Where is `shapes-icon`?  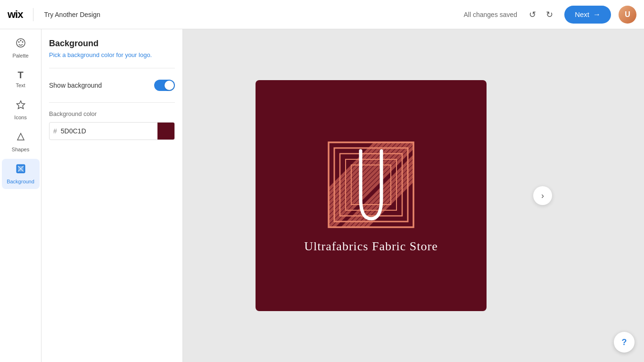
shapes-icon is located at coordinates (21, 138).